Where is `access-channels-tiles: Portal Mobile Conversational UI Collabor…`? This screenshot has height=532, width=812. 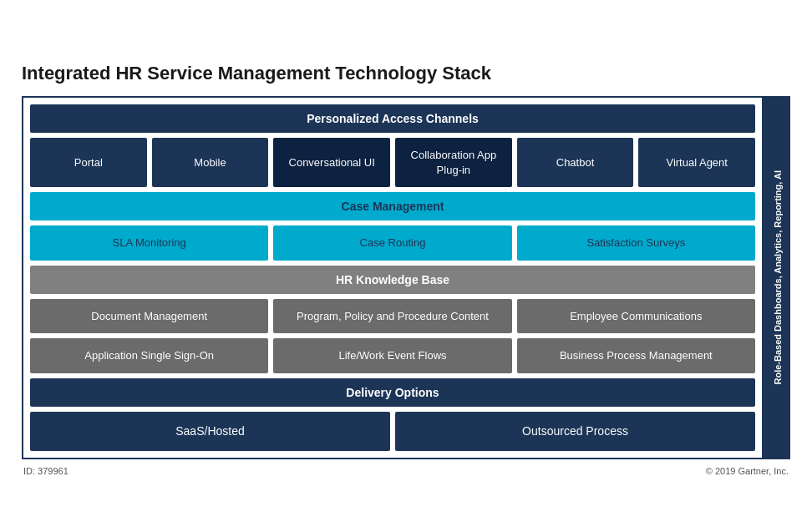
access-channels-tiles: Portal Mobile Conversational UI Collabor… is located at coordinates (393, 162).